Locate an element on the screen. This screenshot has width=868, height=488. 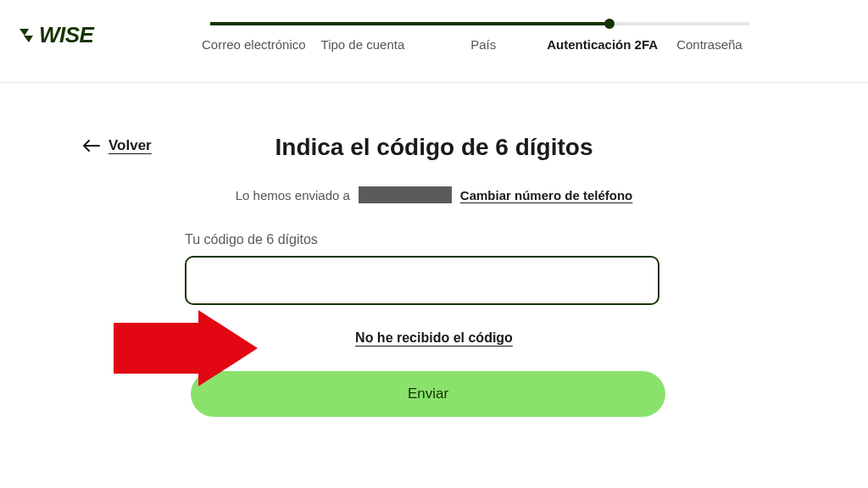
wise-flags-icon is located at coordinates (27, 36).